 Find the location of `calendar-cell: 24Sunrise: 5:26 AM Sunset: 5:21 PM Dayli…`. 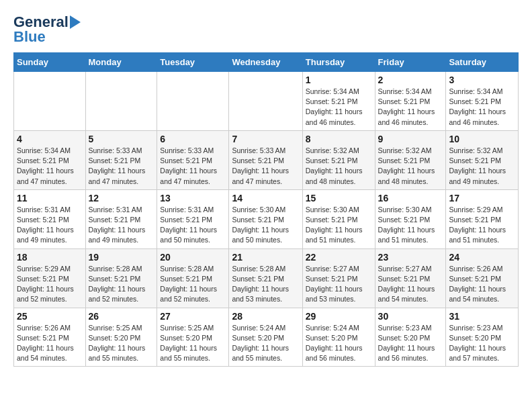

calendar-cell: 24Sunrise: 5:26 AM Sunset: 5:21 PM Dayli… is located at coordinates (482, 278).